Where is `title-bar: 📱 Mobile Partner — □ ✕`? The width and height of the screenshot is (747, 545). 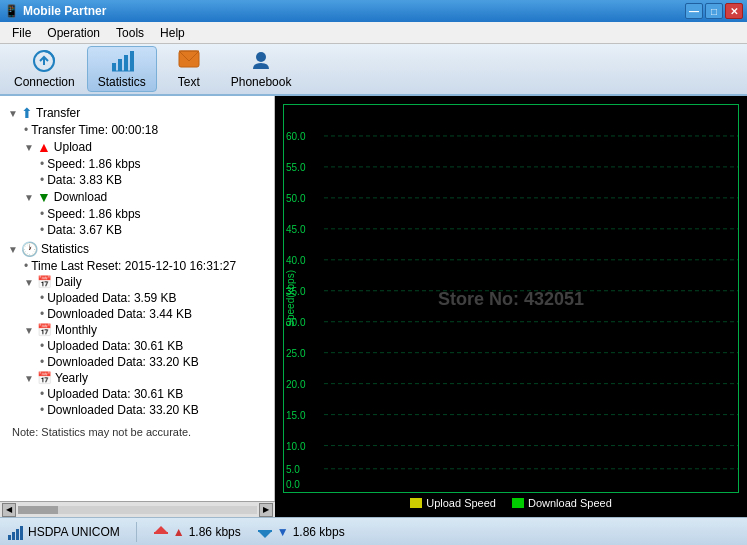
title-bar: 📱 Mobile Partner — □ ✕ is located at coordinates (374, 11).